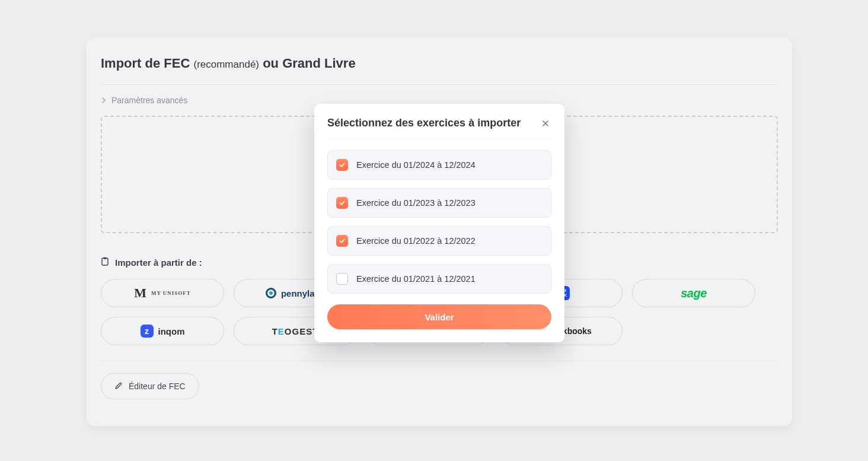  Describe the element at coordinates (147, 331) in the screenshot. I see `inqom-logo-icon: z` at that location.